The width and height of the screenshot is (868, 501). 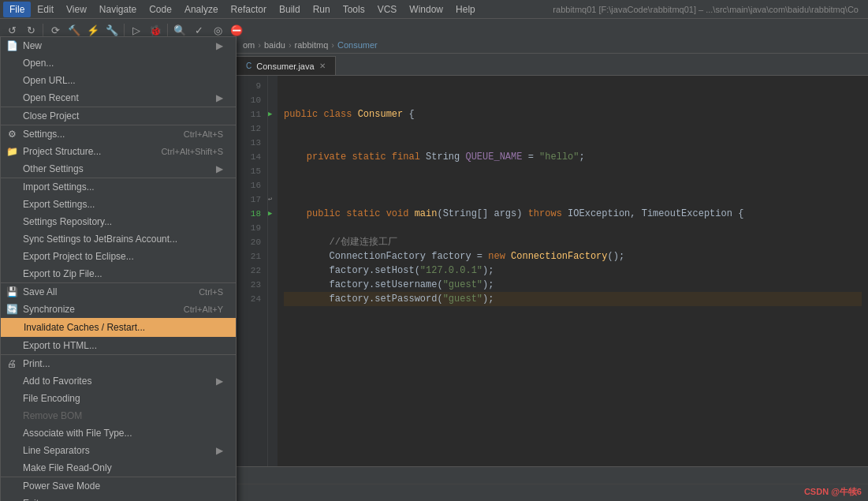 I want to click on menu-entry-open: Open..., so click(x=118, y=63).